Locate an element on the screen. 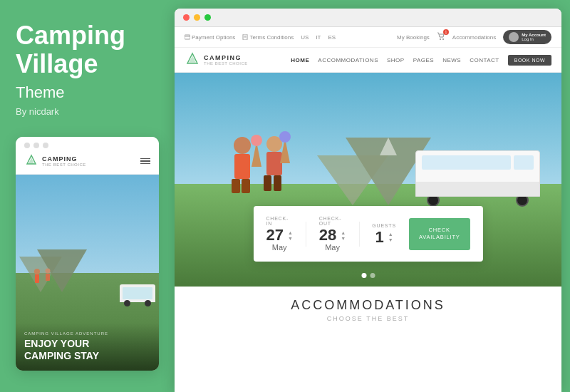  nav-home: HOME is located at coordinates (300, 60).